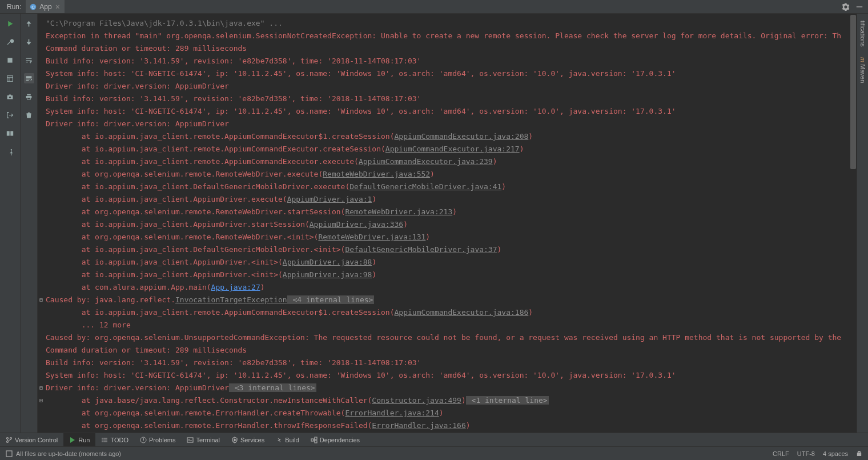 The width and height of the screenshot is (868, 460). What do you see at coordinates (455, 225) in the screenshot?
I see `console-line: at io.appium.java_client.AppiumDriver.st…` at bounding box center [455, 225].